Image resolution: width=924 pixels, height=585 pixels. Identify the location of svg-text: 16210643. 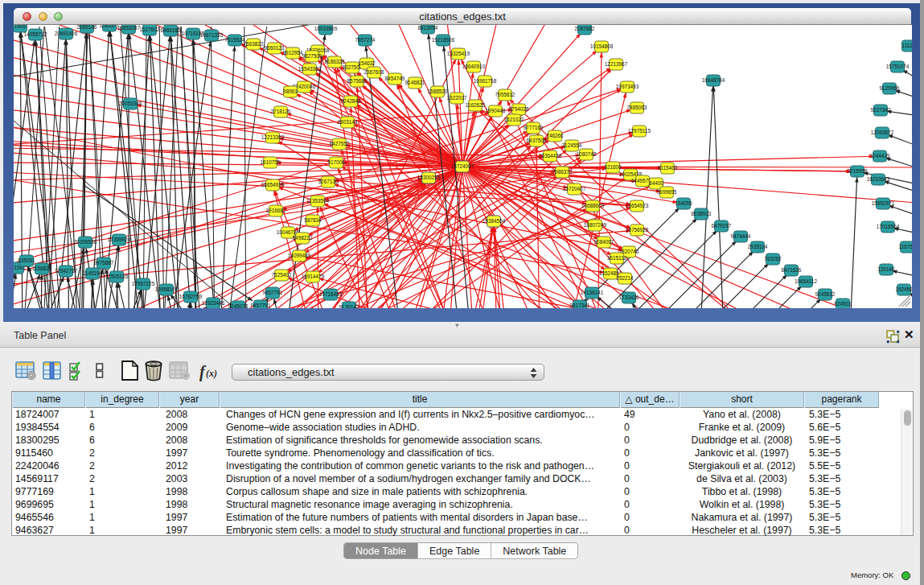
(878, 179).